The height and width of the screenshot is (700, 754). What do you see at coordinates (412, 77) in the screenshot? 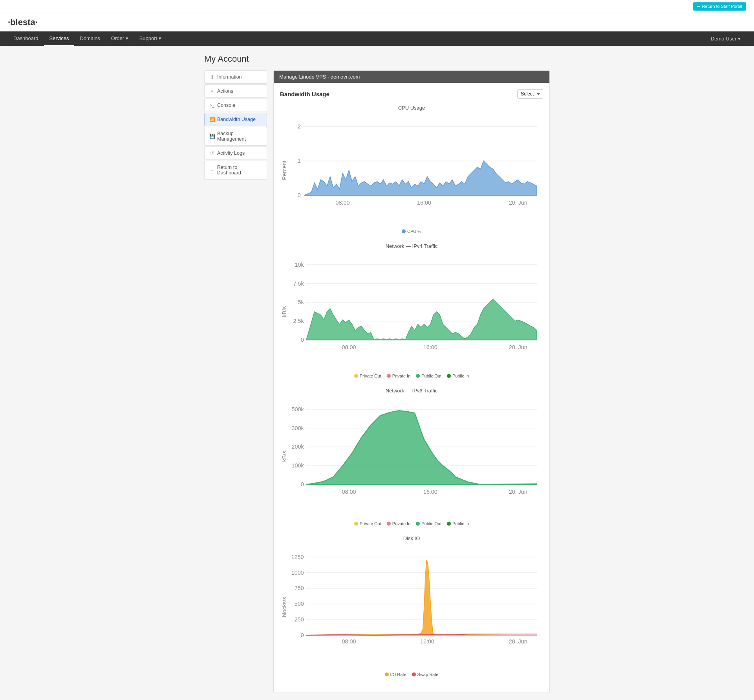
I see `main-header: Manage Linode VPS - demovn.com` at bounding box center [412, 77].